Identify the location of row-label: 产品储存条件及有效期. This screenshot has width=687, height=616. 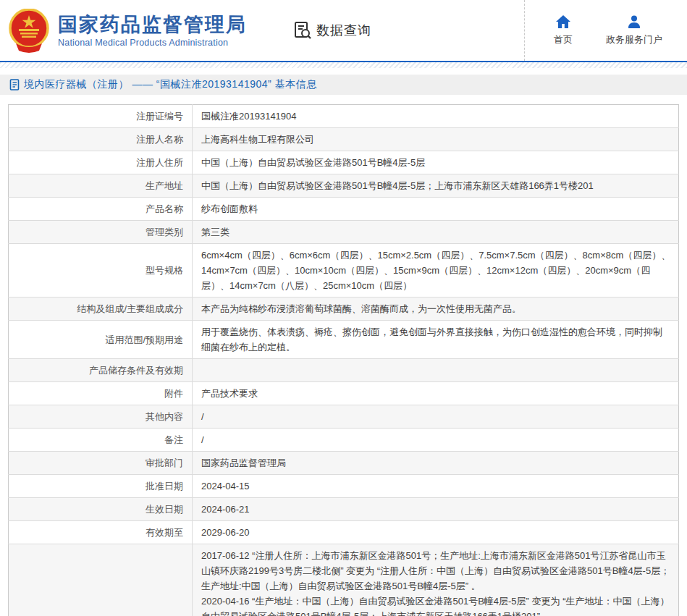
(101, 371).